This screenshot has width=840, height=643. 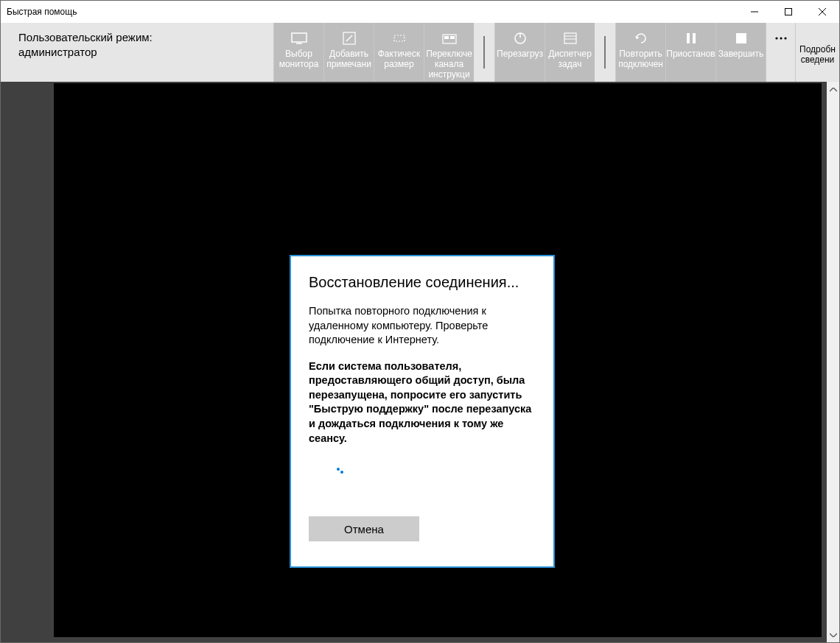 I want to click on restart-label: Перезагруз, so click(x=520, y=55).